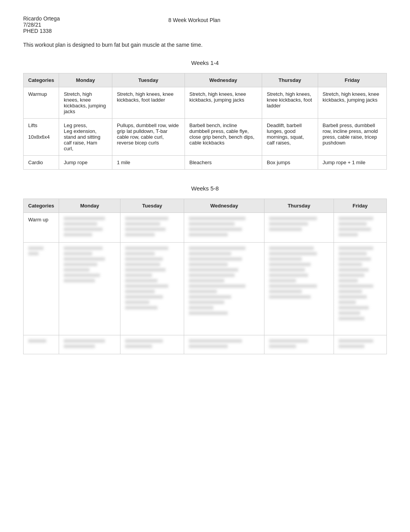 The width and height of the screenshot is (410, 532). Describe the element at coordinates (148, 163) in the screenshot. I see `row-tuesday: 1 mile` at that location.